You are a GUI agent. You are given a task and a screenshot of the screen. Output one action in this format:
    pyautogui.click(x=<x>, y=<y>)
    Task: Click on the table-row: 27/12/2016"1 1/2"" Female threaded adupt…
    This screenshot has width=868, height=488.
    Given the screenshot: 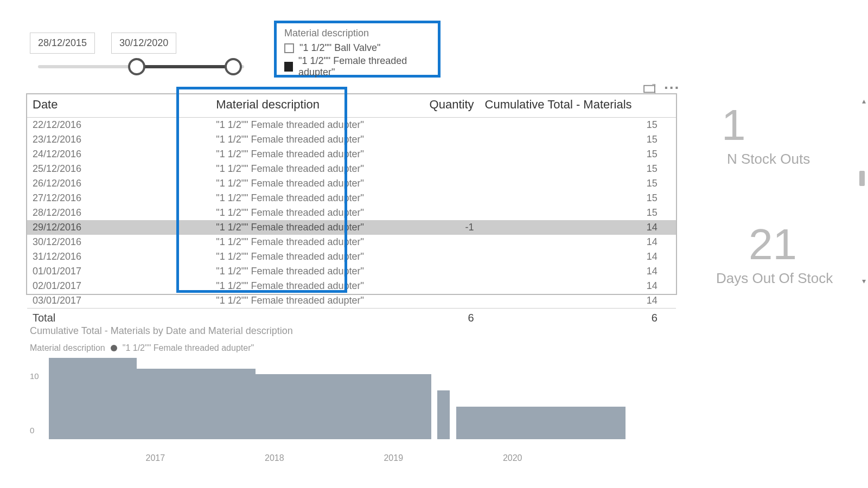 What is the action you would take?
    pyautogui.click(x=352, y=198)
    